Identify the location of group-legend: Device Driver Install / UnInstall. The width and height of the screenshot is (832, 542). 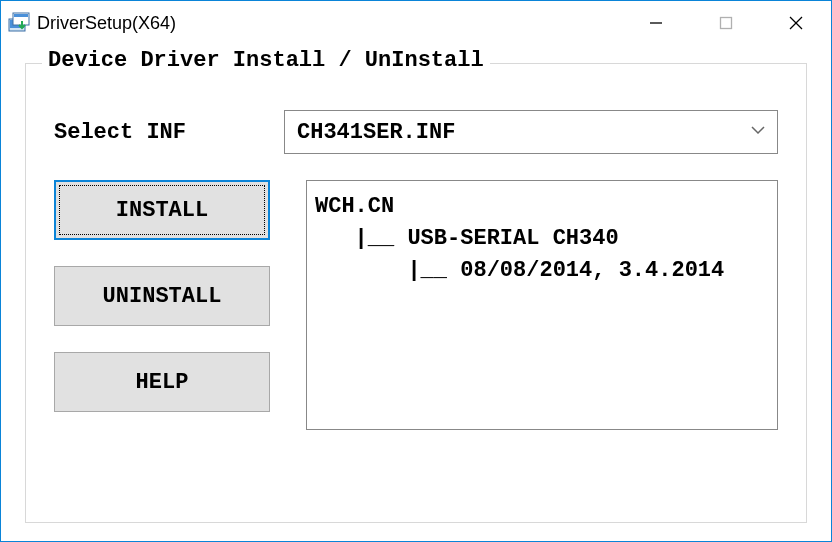
(266, 60).